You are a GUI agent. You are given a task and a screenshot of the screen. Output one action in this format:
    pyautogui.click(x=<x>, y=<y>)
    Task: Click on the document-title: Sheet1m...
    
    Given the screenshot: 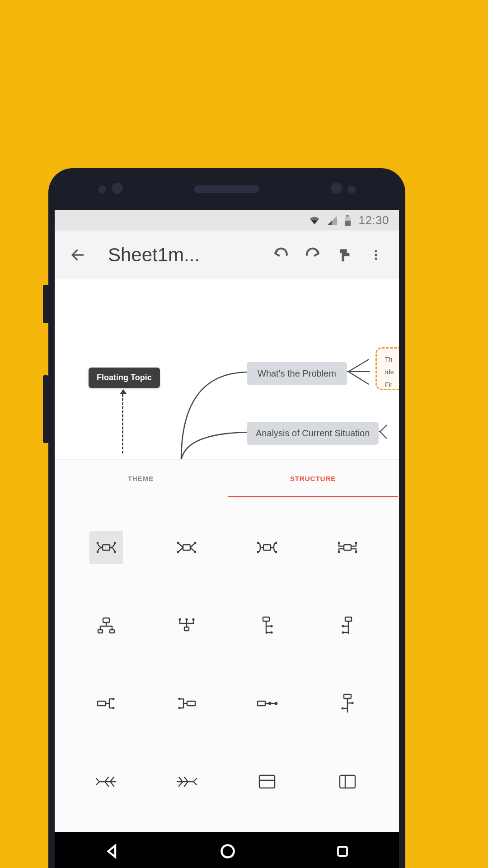 What is the action you would take?
    pyautogui.click(x=179, y=255)
    